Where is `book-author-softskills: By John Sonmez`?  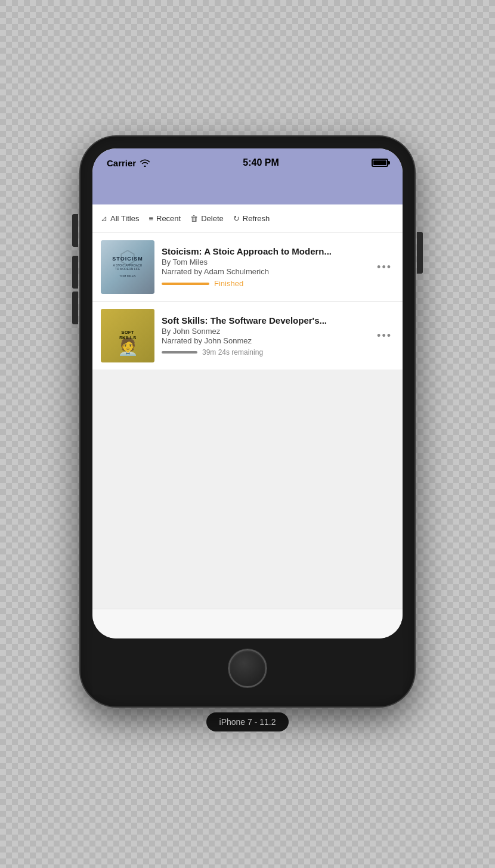
book-author-softskills: By John Sonmez is located at coordinates (265, 331).